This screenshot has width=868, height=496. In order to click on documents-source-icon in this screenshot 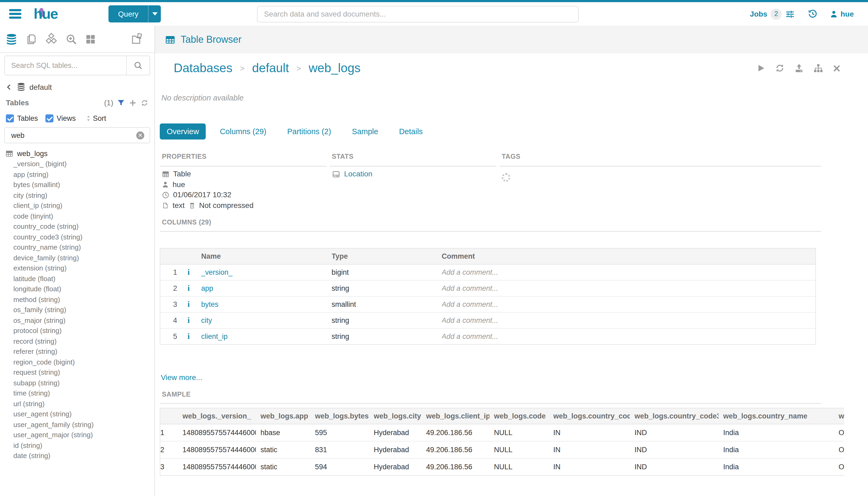, I will do `click(31, 39)`.